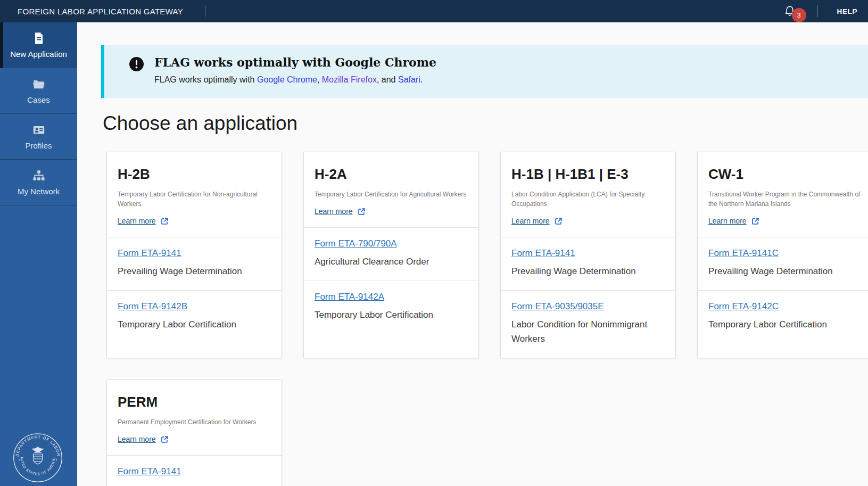 The image size is (868, 486). What do you see at coordinates (391, 254) in the screenshot?
I see `form-section: Form ETA-790/790A Agricultural Clearance…` at bounding box center [391, 254].